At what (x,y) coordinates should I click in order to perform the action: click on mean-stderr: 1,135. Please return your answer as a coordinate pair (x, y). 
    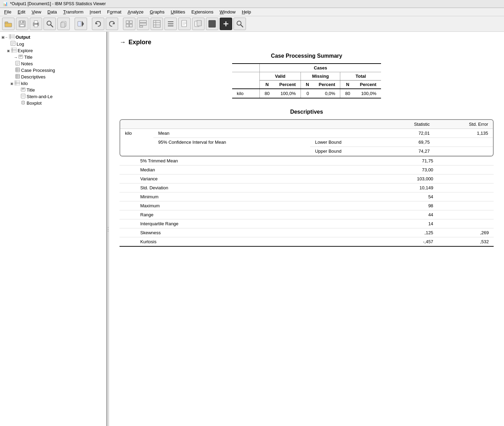
    Looking at the image, I should click on (464, 133).